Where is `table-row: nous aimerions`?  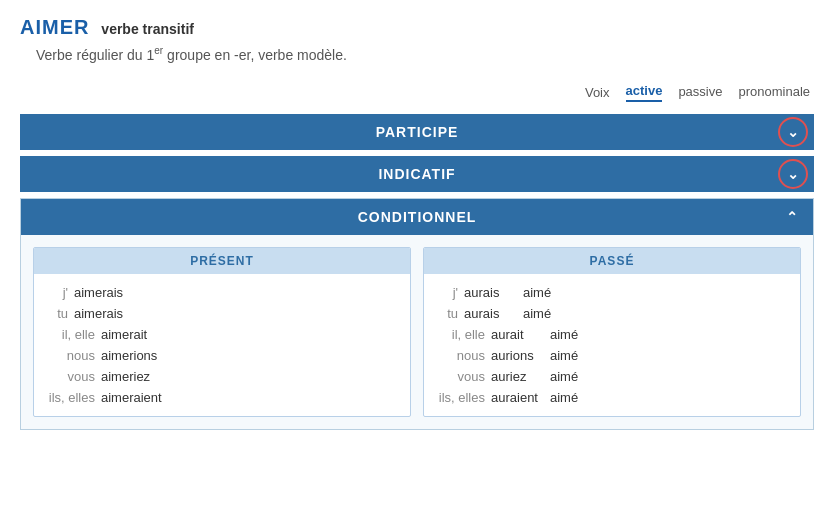 table-row: nous aimerions is located at coordinates (222, 356).